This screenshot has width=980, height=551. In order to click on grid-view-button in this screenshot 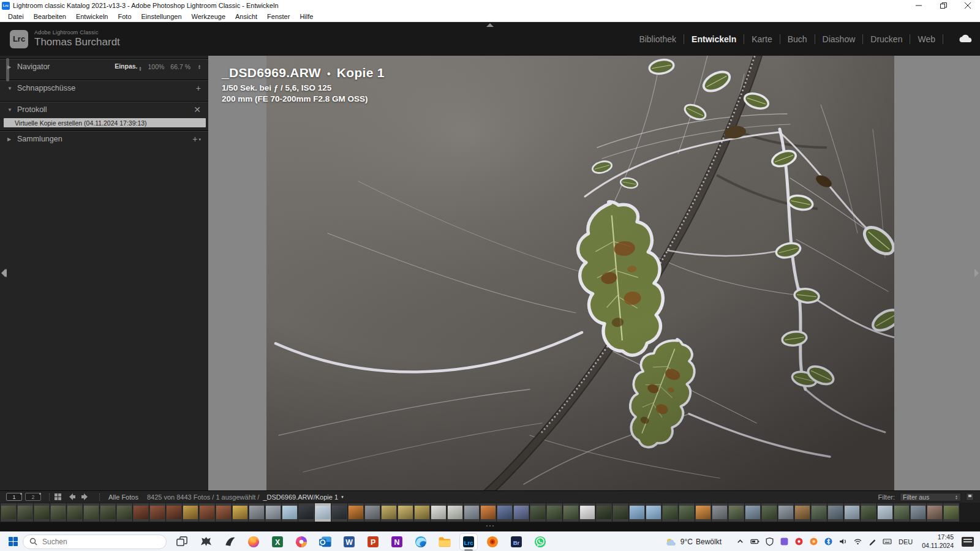, I will do `click(58, 497)`.